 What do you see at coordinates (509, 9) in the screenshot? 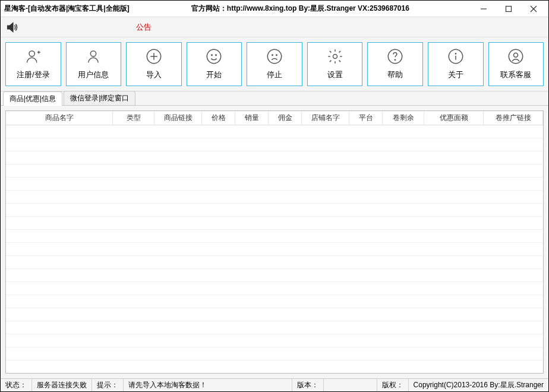
I see `maximize-icon` at bounding box center [509, 9].